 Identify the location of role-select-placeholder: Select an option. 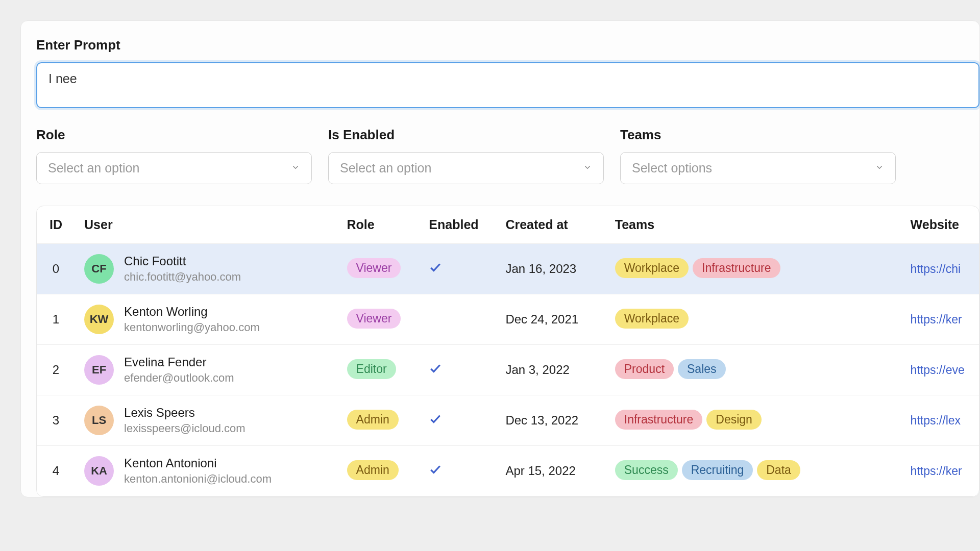
(94, 168).